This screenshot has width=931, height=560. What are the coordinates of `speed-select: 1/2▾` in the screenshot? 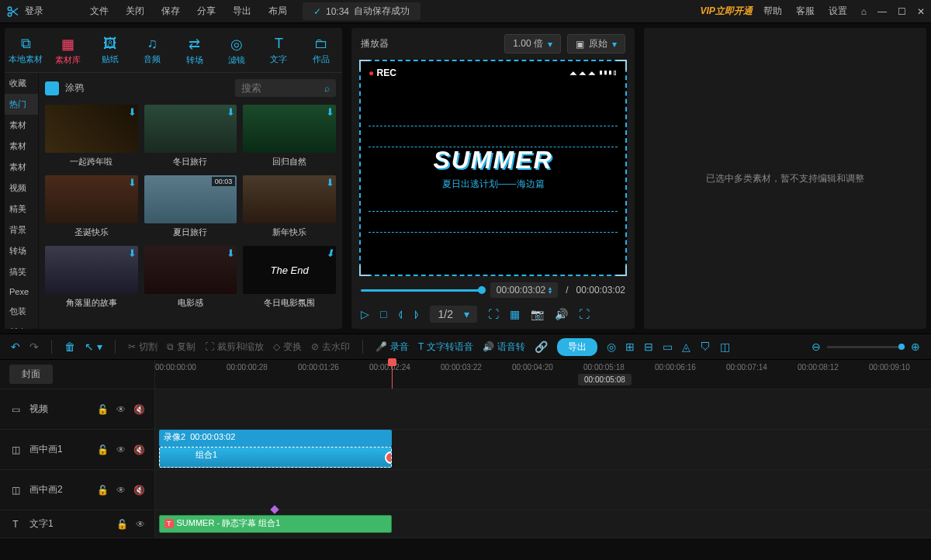 It's located at (453, 314).